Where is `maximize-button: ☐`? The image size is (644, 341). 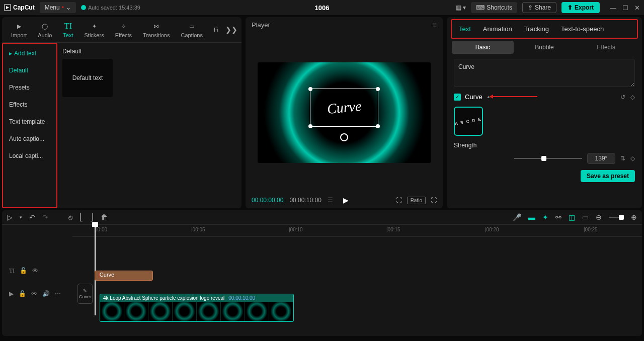
maximize-button: ☐ is located at coordinates (625, 8).